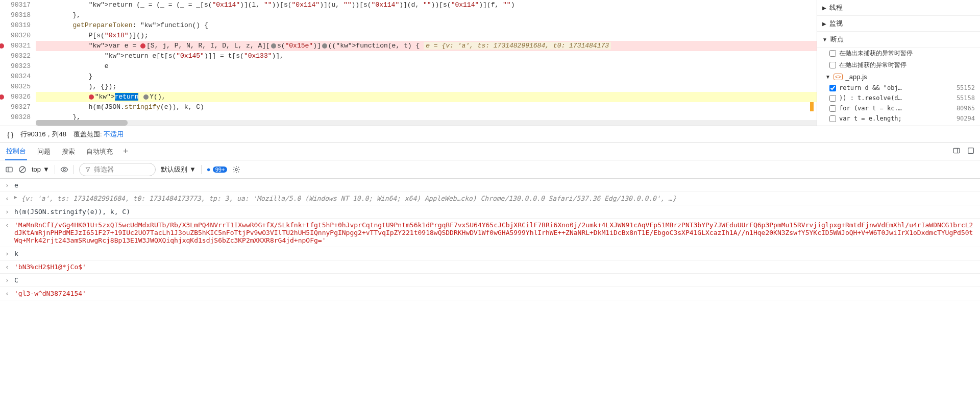 The height and width of the screenshot is (405, 980). Describe the element at coordinates (15, 197) in the screenshot. I see `expand-icon: ▶` at that location.